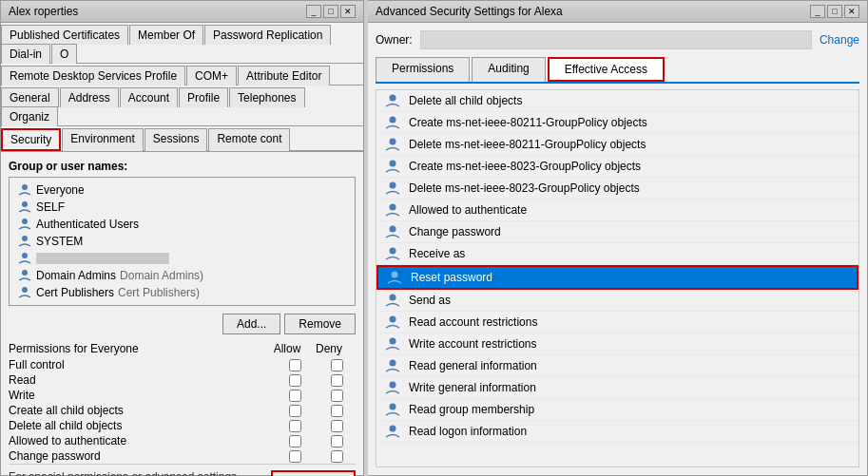  I want to click on list-item: Everyone, so click(183, 190).